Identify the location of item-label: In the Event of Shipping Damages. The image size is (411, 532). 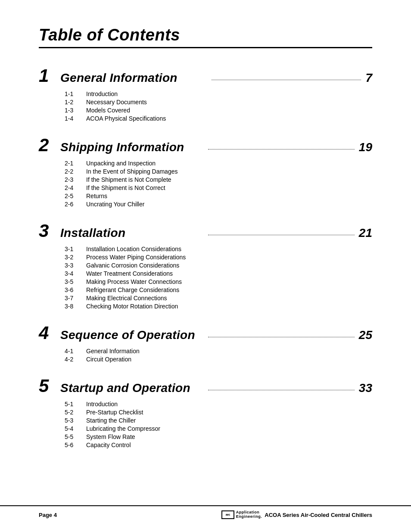
(132, 171).